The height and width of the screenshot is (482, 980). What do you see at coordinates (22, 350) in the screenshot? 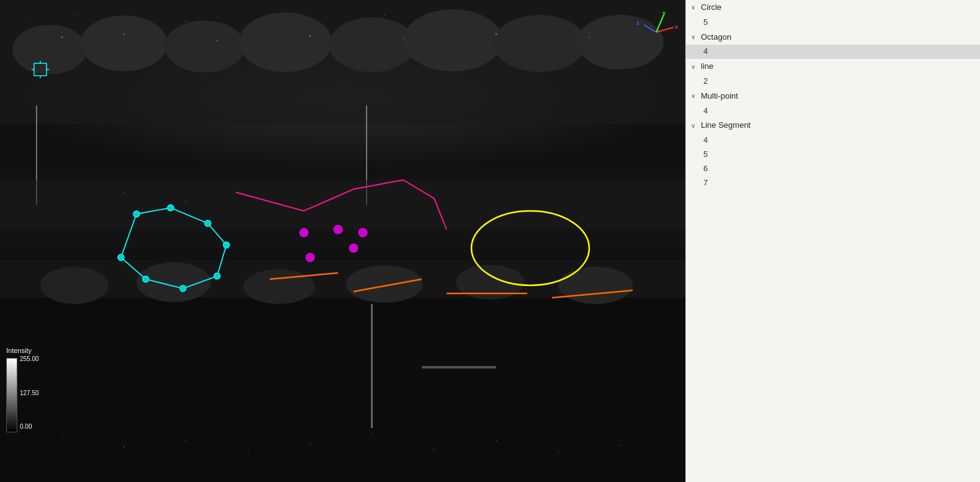
I see `intensity-title: Intensity` at bounding box center [22, 350].